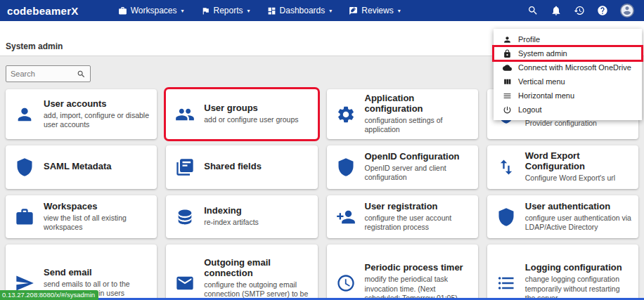 This screenshot has width=644, height=300. I want to click on power-icon, so click(508, 110).